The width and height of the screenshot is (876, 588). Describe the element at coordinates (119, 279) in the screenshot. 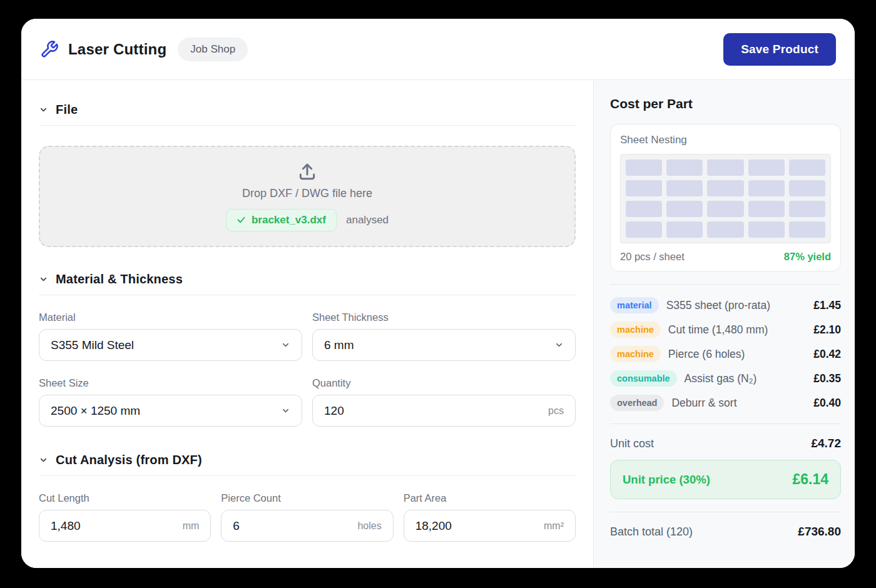

I see `material-section-title: Material & Thickness` at that location.